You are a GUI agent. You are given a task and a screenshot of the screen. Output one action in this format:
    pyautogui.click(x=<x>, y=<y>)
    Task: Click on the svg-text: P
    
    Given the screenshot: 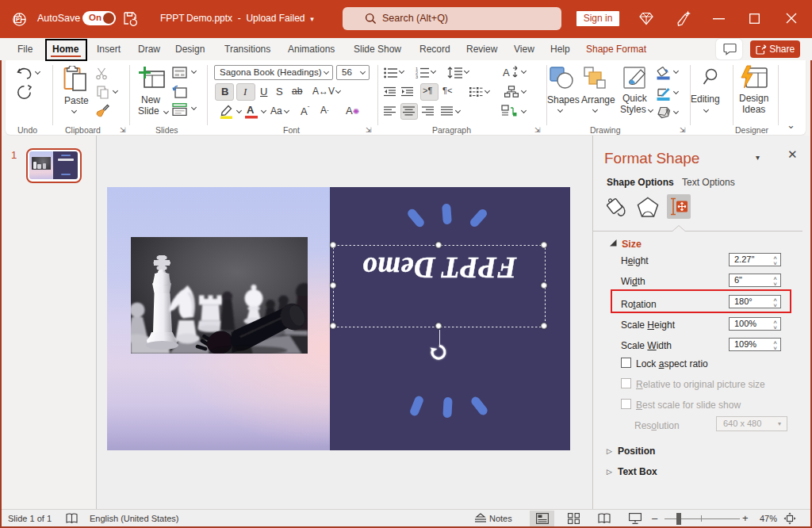 What is the action you would take?
    pyautogui.click(x=17, y=19)
    